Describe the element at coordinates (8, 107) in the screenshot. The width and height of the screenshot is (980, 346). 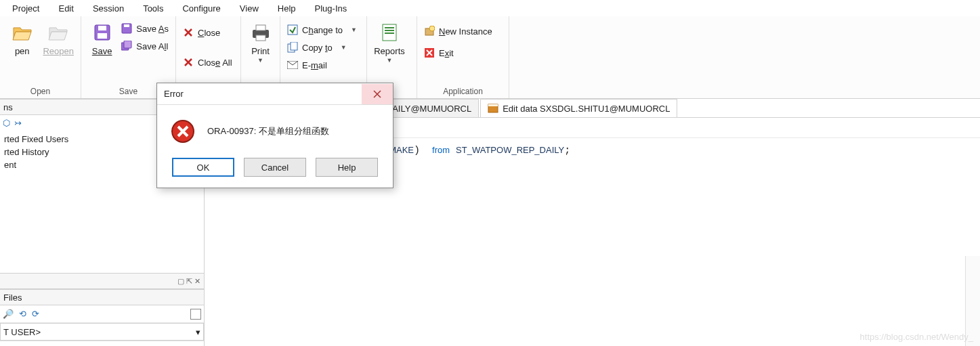
I see `panel-title: ns` at that location.